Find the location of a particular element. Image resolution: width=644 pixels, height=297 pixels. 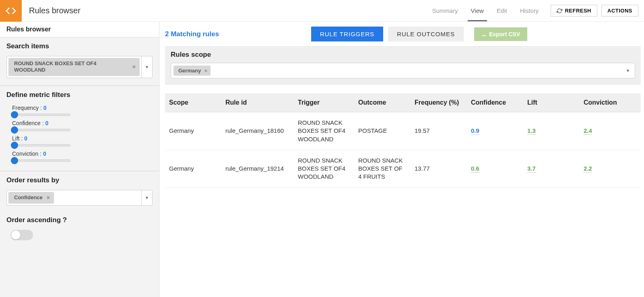

col-scope: Scope is located at coordinates (193, 103).